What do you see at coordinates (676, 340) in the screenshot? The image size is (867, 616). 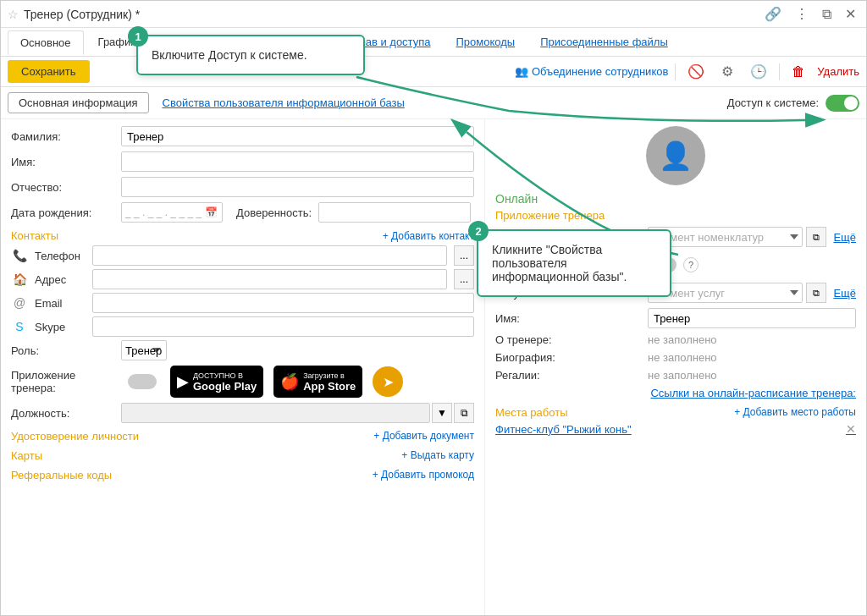 I see `about-row: О тренере: не заполнено` at bounding box center [676, 340].